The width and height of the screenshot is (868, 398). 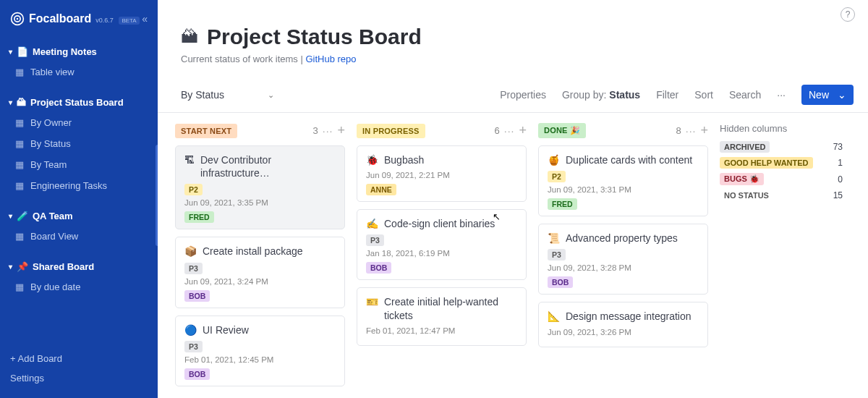 I want to click on sidebar-item: ▦By Team, so click(x=79, y=165).